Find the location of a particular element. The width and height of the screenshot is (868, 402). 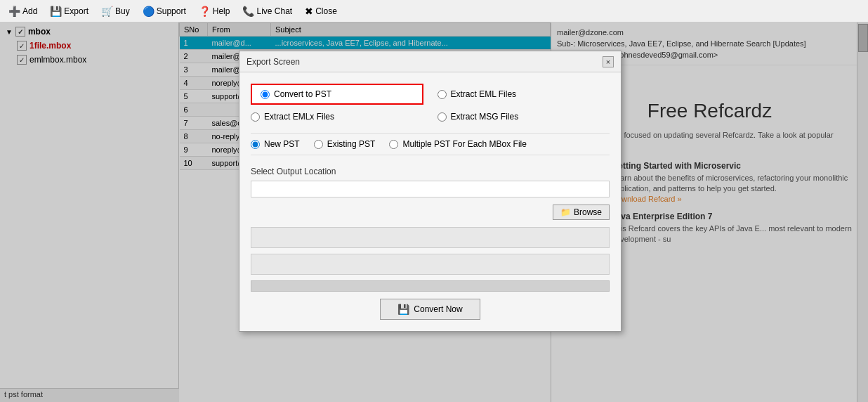

buy-label: Buy is located at coordinates (122, 11).